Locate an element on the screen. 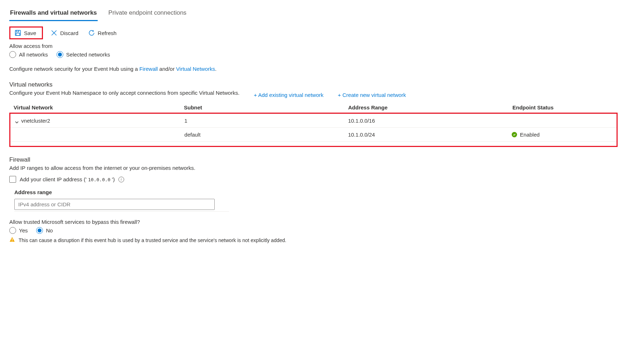 The width and height of the screenshot is (638, 364). client-ip-suffix: ') is located at coordinates (113, 179).